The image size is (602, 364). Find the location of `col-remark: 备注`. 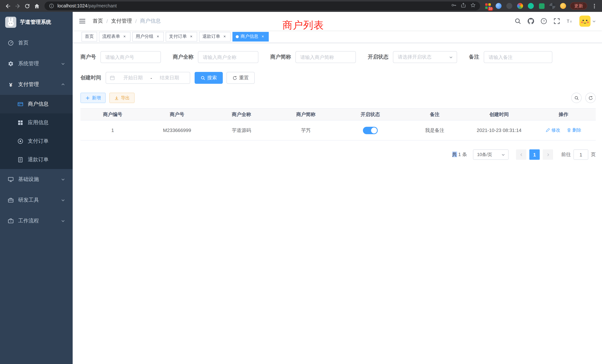

col-remark: 备注 is located at coordinates (435, 114).